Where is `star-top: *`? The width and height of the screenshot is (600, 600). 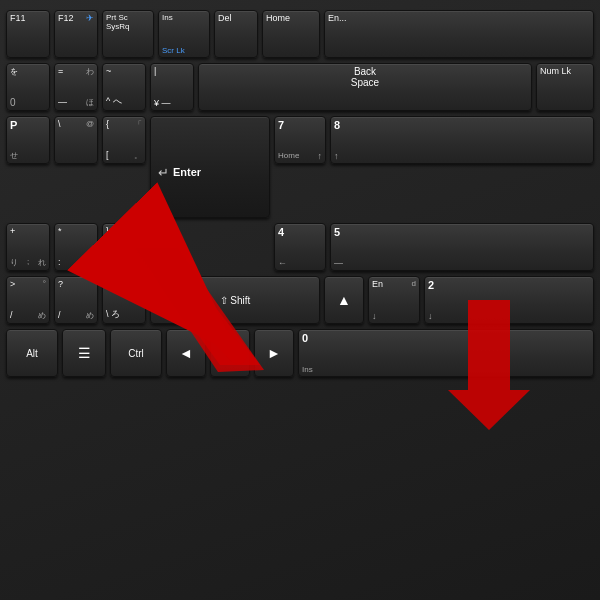 star-top: * is located at coordinates (60, 231).